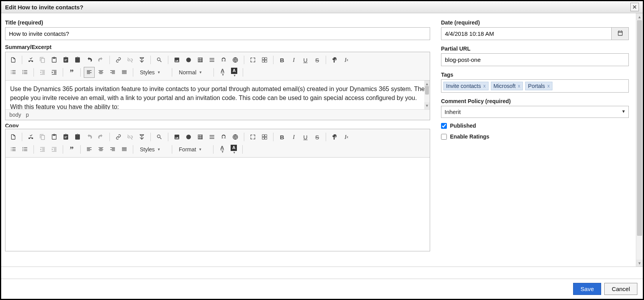  Describe the element at coordinates (640, 17) in the screenshot. I see `scroll-up-icon: ▲` at that location.